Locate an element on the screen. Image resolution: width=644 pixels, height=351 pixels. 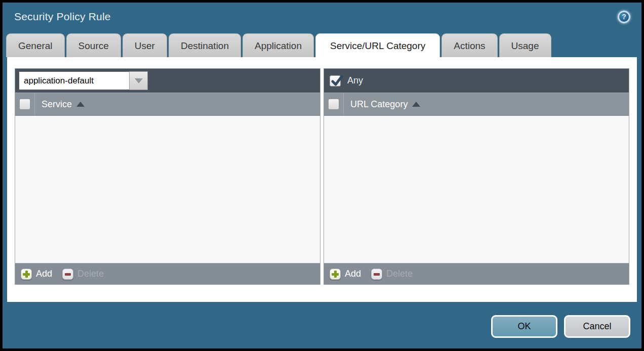
service-add-button: Add is located at coordinates (36, 274).